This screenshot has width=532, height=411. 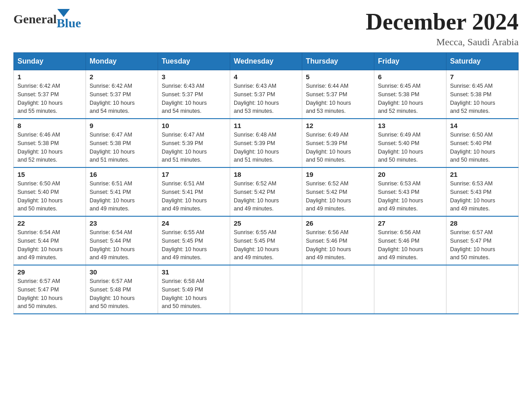 I want to click on day-number: 6, so click(x=410, y=77).